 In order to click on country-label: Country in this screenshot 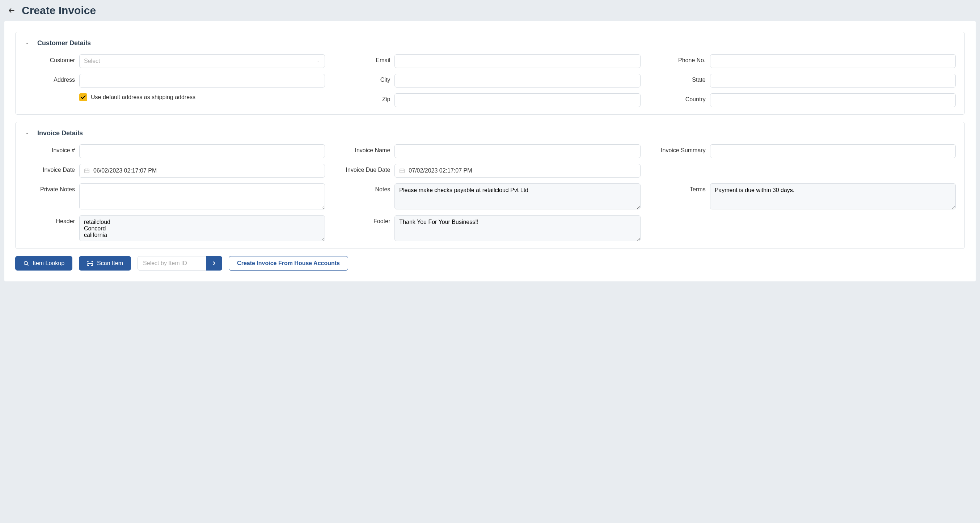, I will do `click(680, 98)`.